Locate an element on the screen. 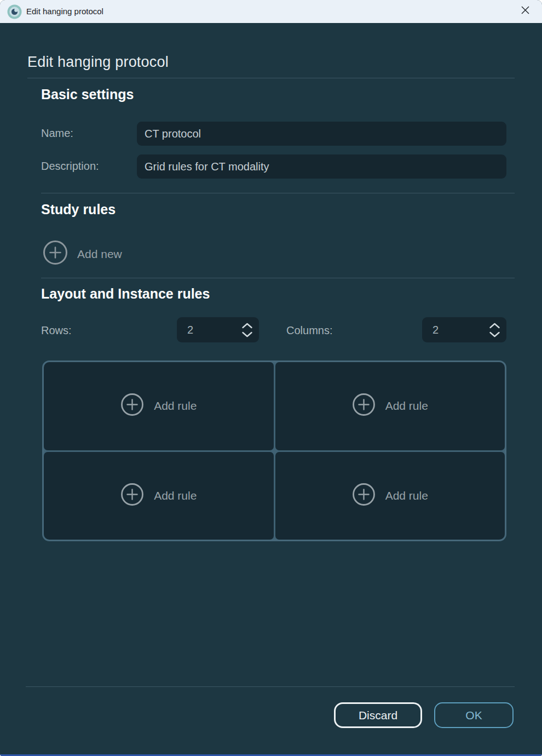 Image resolution: width=542 pixels, height=756 pixels. window-title: Edit hanging protocol is located at coordinates (65, 12).